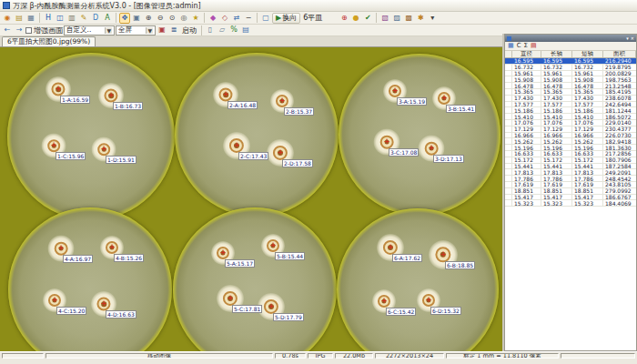 This screenshot has width=637, height=364. Describe the element at coordinates (49, 42) in the screenshot. I see `image-tab: 6平皿拍大照图0.jpg(99%)` at that location.